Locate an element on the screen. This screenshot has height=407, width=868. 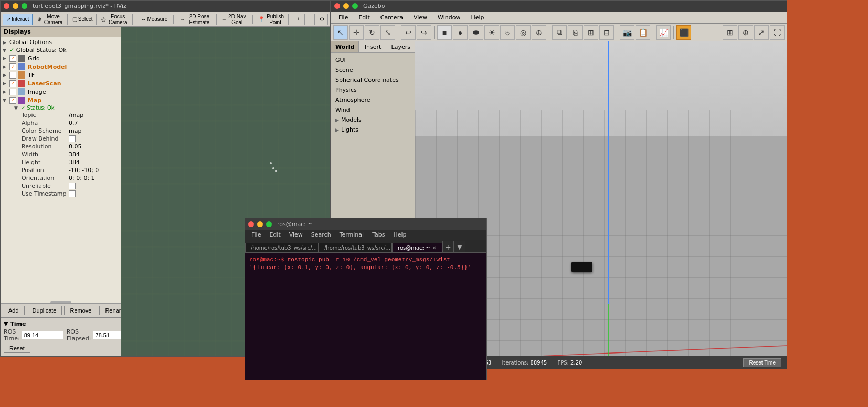
terminal-terminal-menu: Terminal is located at coordinates (352, 235).